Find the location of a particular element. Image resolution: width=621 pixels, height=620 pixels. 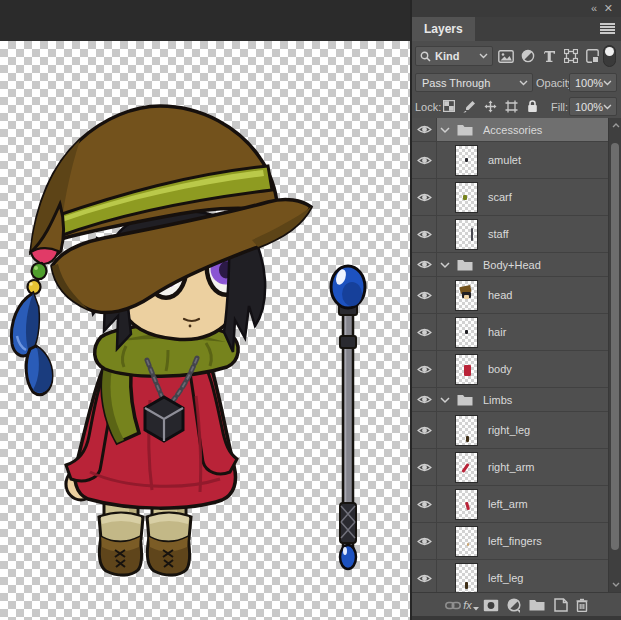

type-layer-filter-icon is located at coordinates (550, 56).